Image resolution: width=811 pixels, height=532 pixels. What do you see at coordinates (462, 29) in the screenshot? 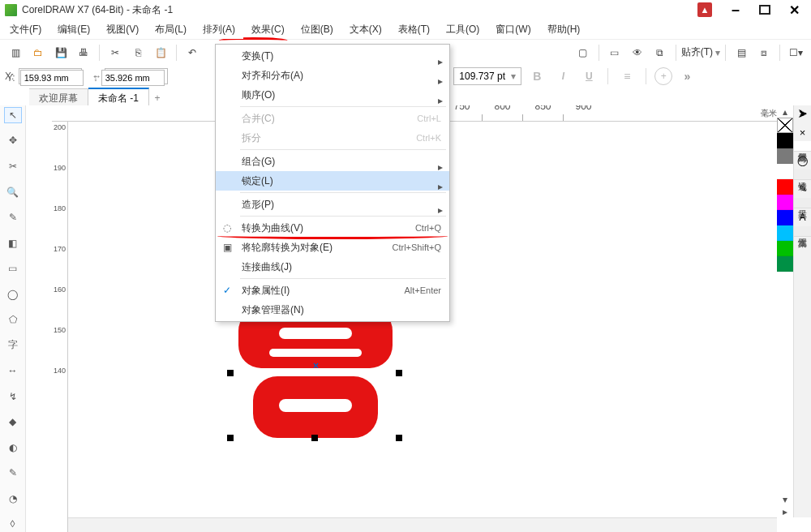
I see `menu-tools: 工具(O)` at bounding box center [462, 29].